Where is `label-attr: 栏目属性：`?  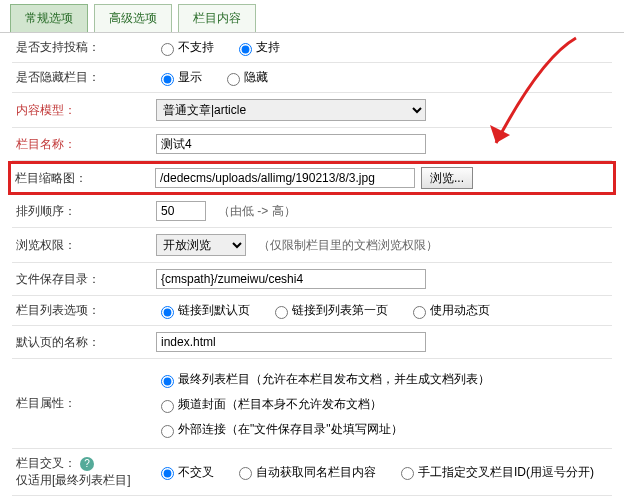 label-attr: 栏目属性： is located at coordinates (86, 404).